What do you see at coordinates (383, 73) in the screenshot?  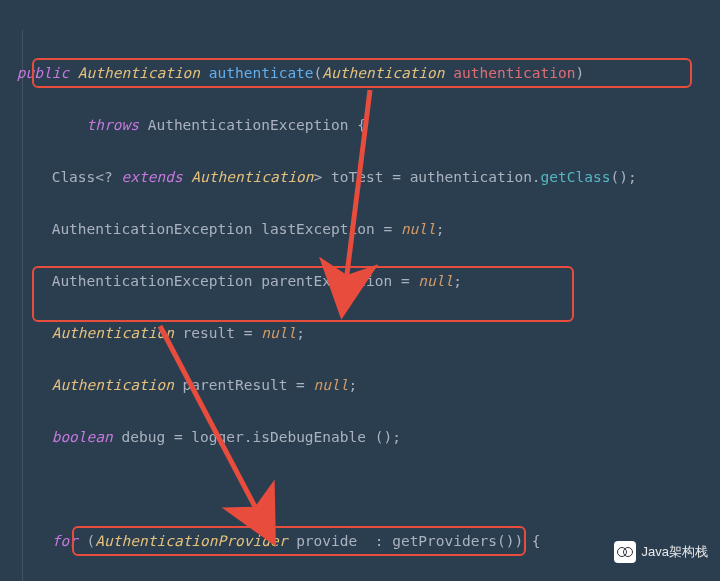 I see `param-type: Authentication` at bounding box center [383, 73].